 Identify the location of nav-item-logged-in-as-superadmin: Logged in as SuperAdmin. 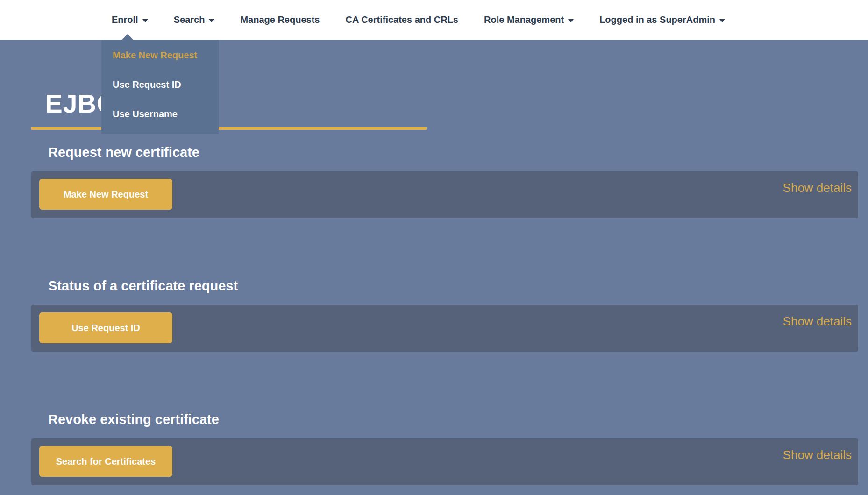
(662, 20).